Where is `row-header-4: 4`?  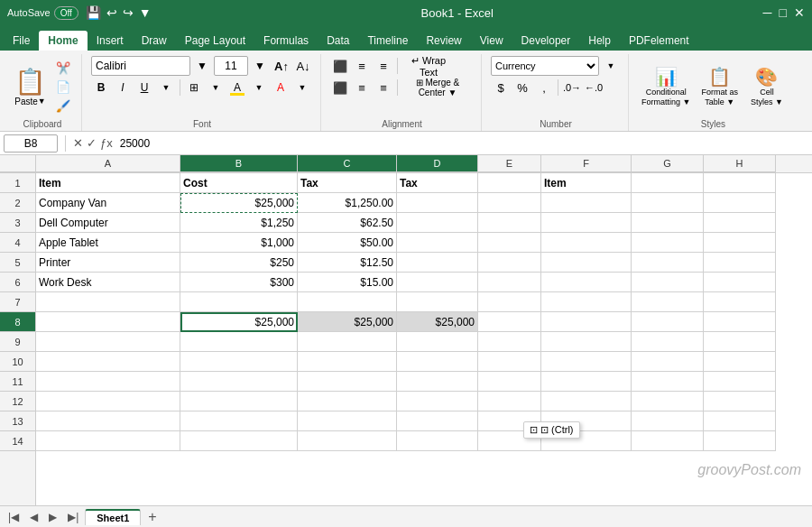 row-header-4: 4 is located at coordinates (18, 243).